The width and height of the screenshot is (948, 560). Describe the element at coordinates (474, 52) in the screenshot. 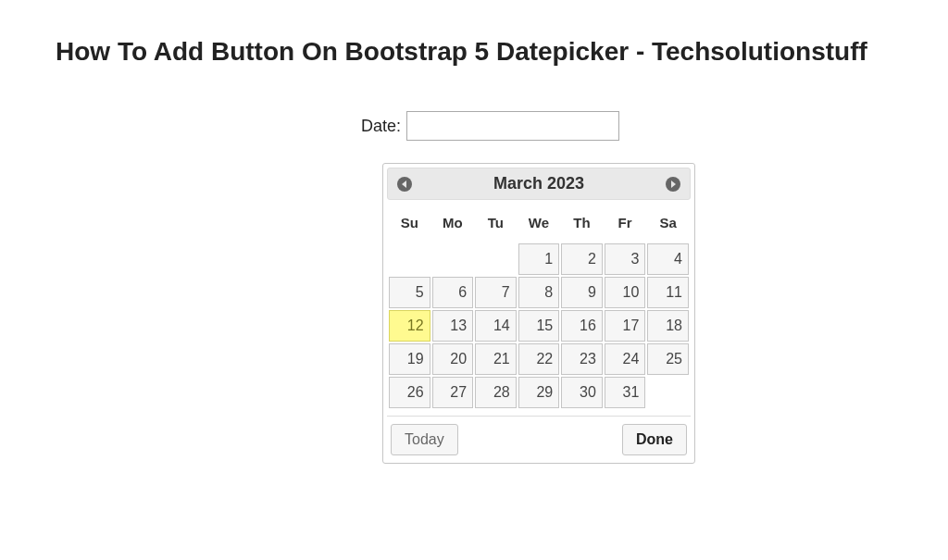

I see `page-title: How To Add Button On Bootstrap 5 Datepic…` at that location.